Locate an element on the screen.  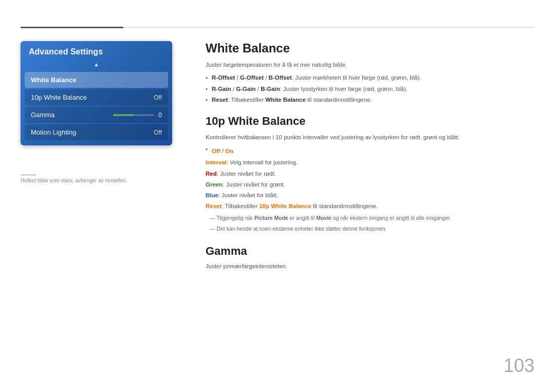
left-panel: Advanced Settings ▲ White Balance 10p Wh… is located at coordinates (97, 94).